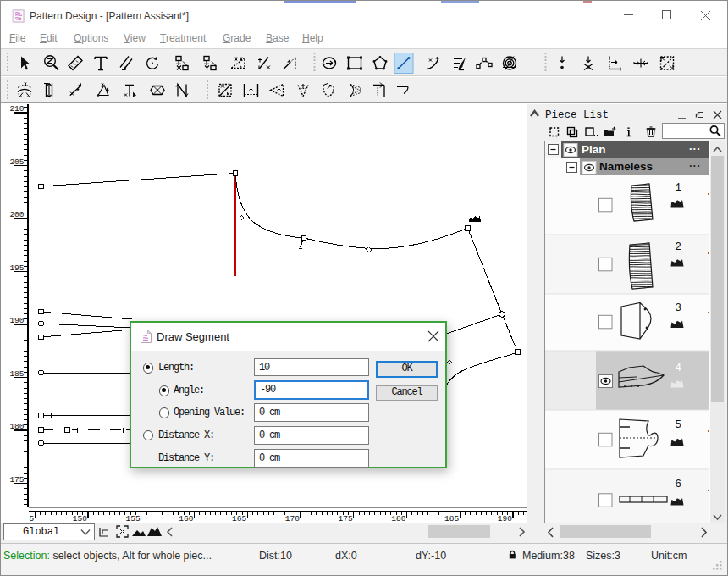  I want to click on svg-text: 165, so click(239, 518).